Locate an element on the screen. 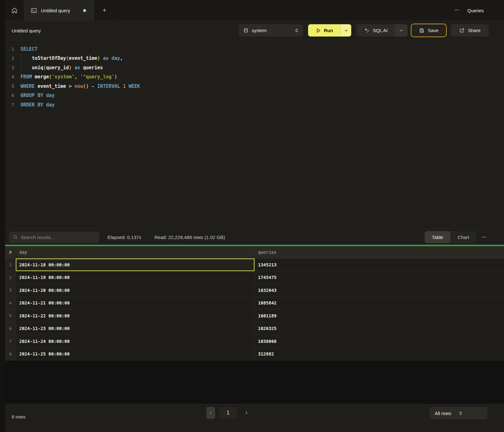  view-toggle: Table Chart is located at coordinates (450, 237).